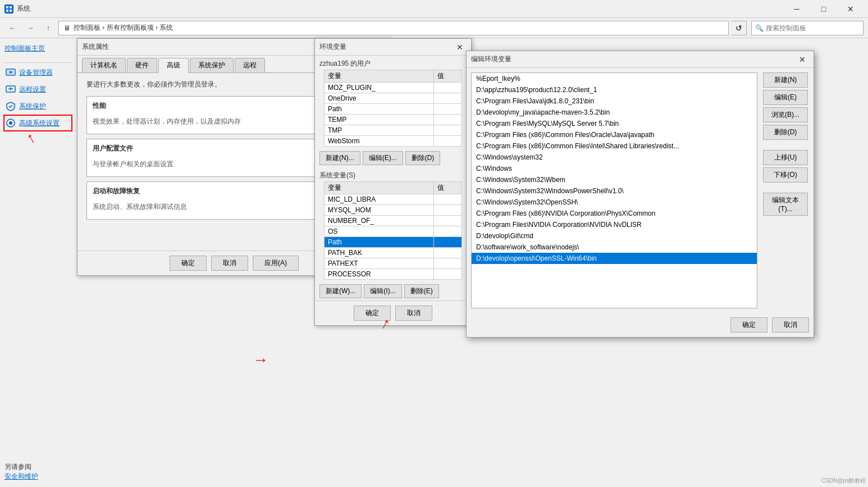 Image resolution: width=868 pixels, height=487 pixels. What do you see at coordinates (393, 88) in the screenshot?
I see `user-var-row: MOZ_PLUGIN_` at bounding box center [393, 88].